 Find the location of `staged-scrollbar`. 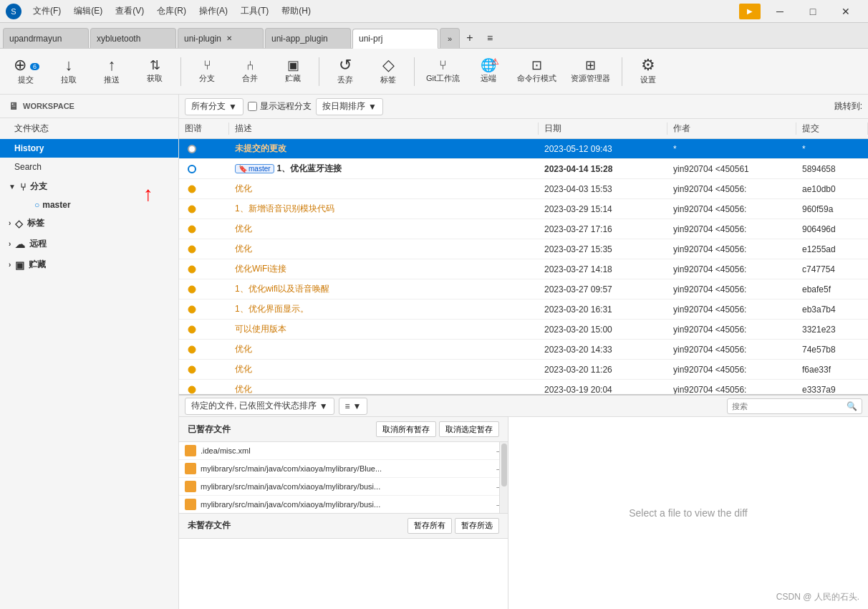

staged-scrollbar is located at coordinates (503, 477).